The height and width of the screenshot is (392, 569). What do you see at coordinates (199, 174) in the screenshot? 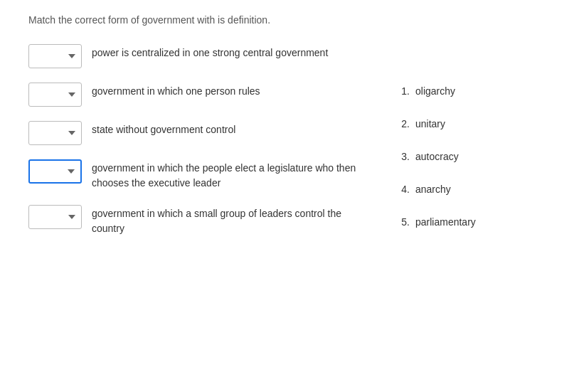
I see `match-row-4: oligarchy unitary autocracy anarchy parl…` at bounding box center [199, 174].